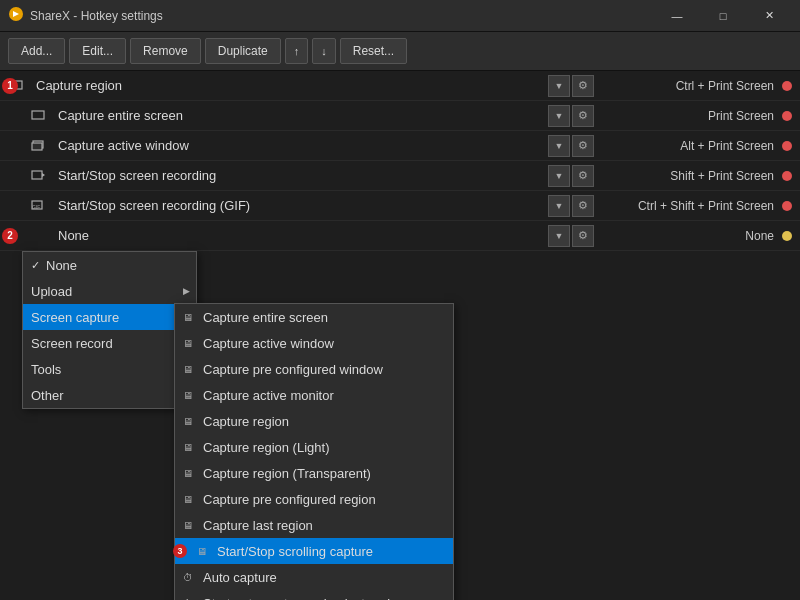 The width and height of the screenshot is (800, 600). Describe the element at coordinates (46, 370) in the screenshot. I see `menu-tools-label: Tools` at that location.